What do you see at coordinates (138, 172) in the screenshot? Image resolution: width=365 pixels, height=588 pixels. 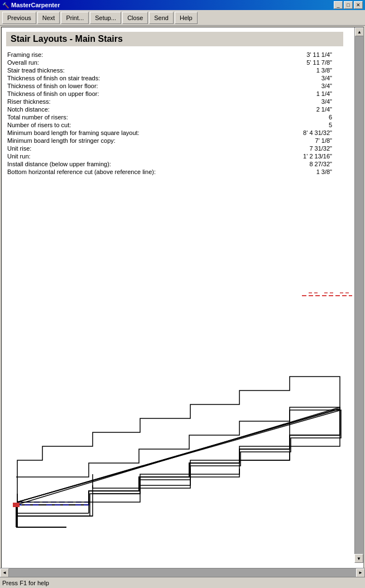 I see `row-label: Bottom horizontal reference cut (above r…` at bounding box center [138, 172].